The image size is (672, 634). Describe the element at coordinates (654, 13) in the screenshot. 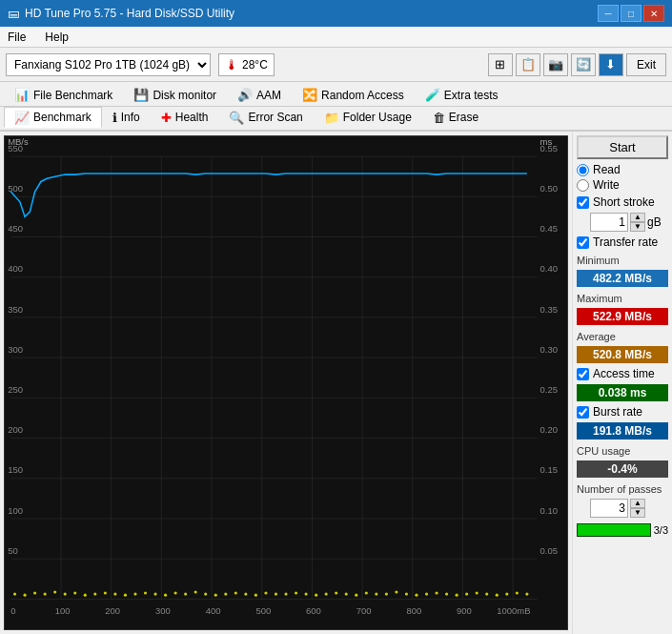

I see `close-button: ✕` at that location.